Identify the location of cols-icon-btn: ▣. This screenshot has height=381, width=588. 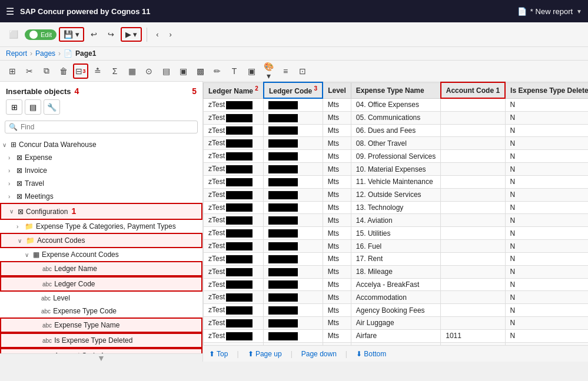
(183, 71).